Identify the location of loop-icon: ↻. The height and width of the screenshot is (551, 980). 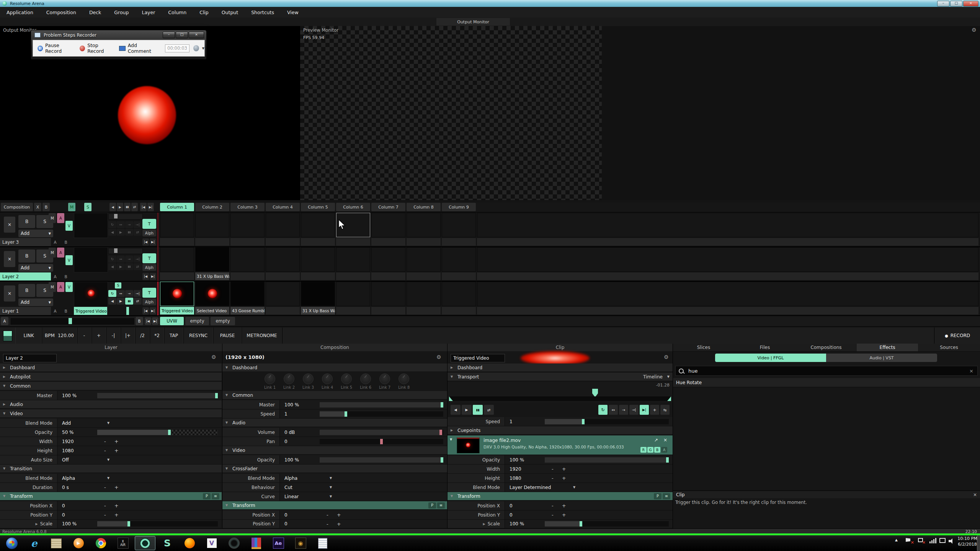
(113, 259).